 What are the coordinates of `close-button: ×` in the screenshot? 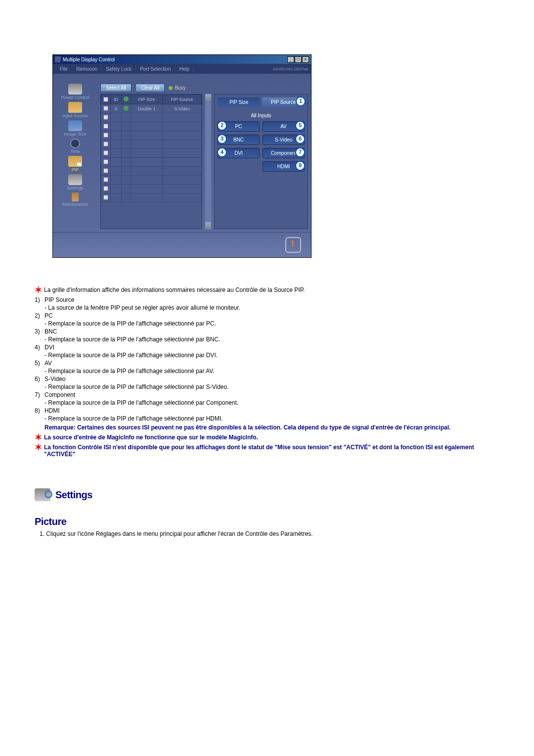 It's located at (306, 59).